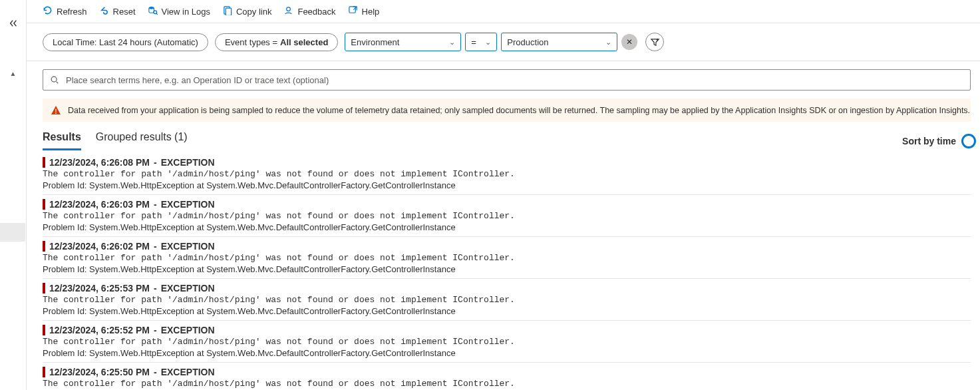 The width and height of the screenshot is (980, 390). Describe the element at coordinates (507, 174) in the screenshot. I see `result-row: 12/23/2024, 6:26:08 PM-EXCEPTIONThe cont…` at that location.